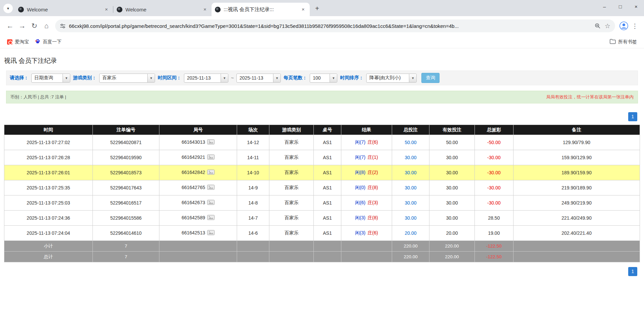  What do you see at coordinates (126, 233) in the screenshot?
I see `cell-bet-id: 522964014610` at bounding box center [126, 233].